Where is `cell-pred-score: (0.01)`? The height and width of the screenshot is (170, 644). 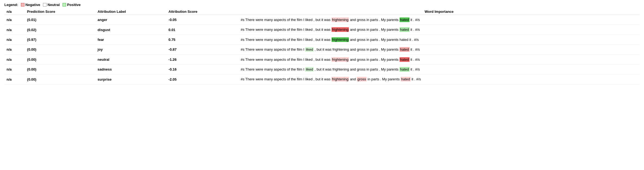 cell-pred-score: (0.01) is located at coordinates (60, 20).